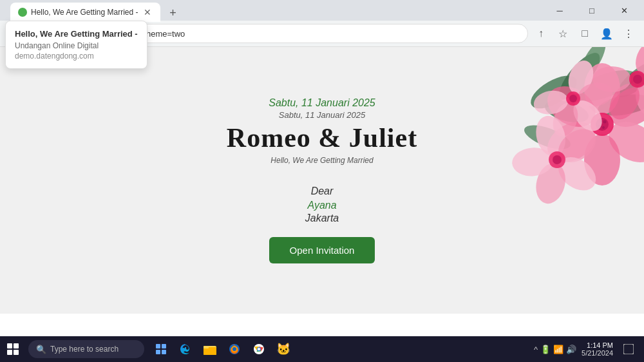  I want to click on profile-icon: 👤, so click(607, 33).